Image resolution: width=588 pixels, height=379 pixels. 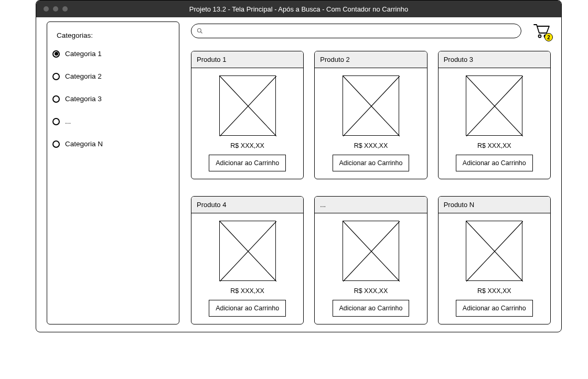 What do you see at coordinates (83, 77) in the screenshot?
I see `category-label: Categoria 2` at bounding box center [83, 77].